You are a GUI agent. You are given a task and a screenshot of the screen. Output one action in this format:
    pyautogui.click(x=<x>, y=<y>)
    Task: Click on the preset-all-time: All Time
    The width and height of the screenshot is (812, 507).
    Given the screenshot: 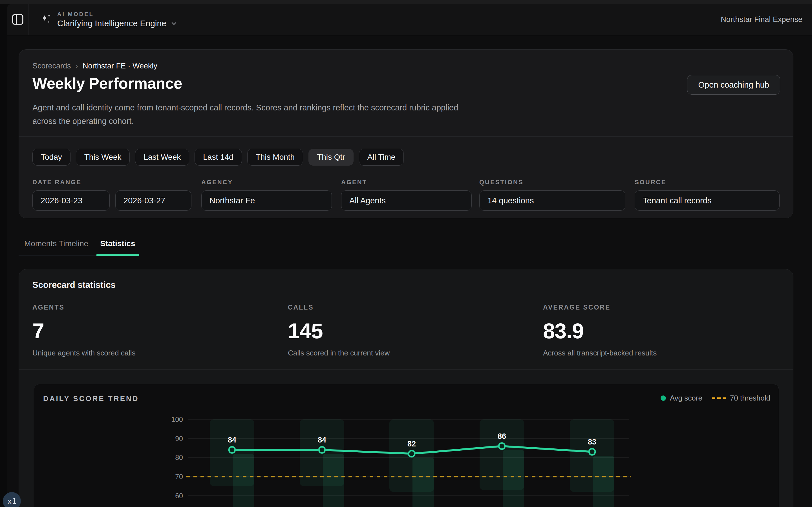 What is the action you would take?
    pyautogui.click(x=382, y=157)
    